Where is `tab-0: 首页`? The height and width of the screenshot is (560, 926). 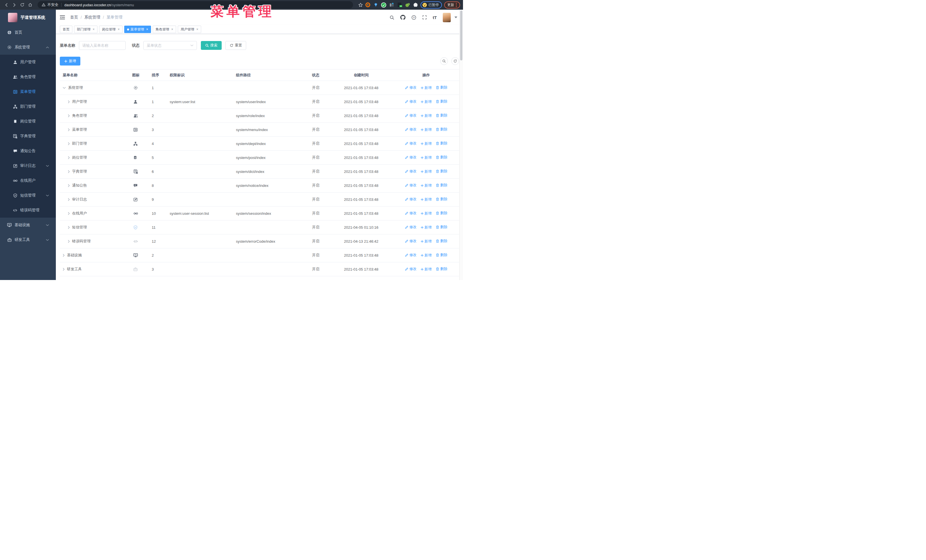
tab-0: 首页 is located at coordinates (66, 29).